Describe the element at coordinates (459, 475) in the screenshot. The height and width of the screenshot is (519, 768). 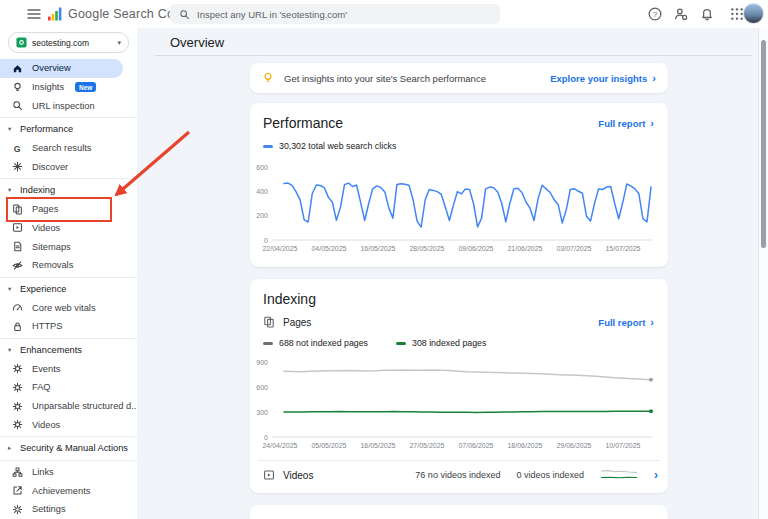
I see `indexing-videos-row: Videos 76 no videos indexed 0 videos ind…` at that location.